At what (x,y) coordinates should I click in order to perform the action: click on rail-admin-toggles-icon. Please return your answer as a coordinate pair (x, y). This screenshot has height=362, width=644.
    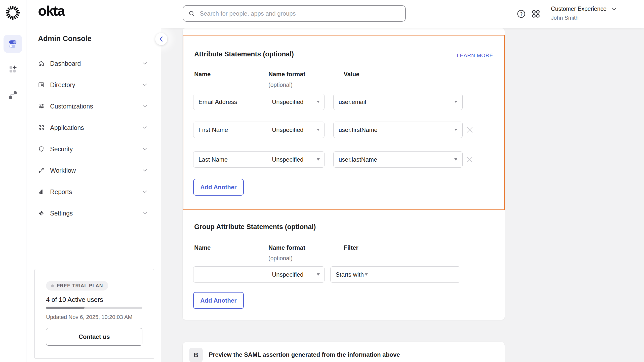
    Looking at the image, I should click on (13, 44).